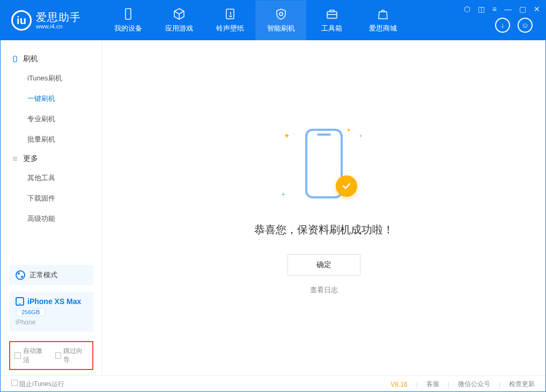  I want to click on tab-label: 爱思商城, so click(383, 28).